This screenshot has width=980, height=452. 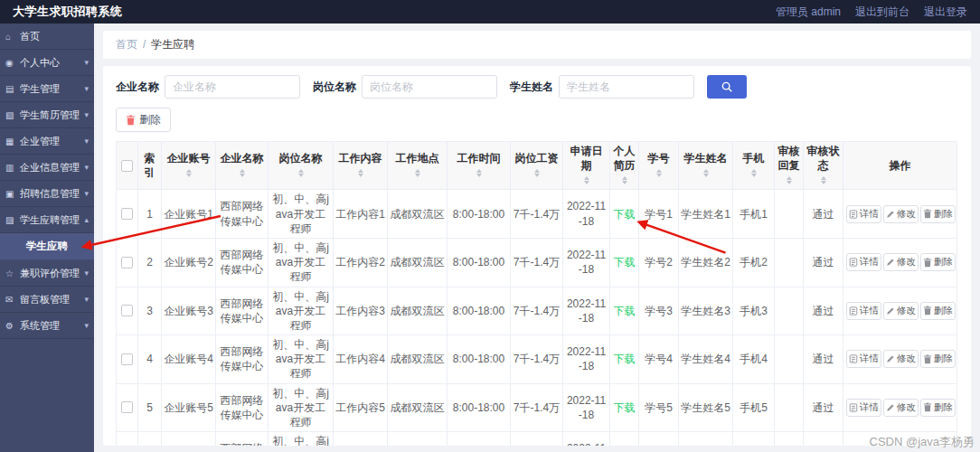 What do you see at coordinates (143, 119) in the screenshot?
I see `bulk-delete-button: 删除` at bounding box center [143, 119].